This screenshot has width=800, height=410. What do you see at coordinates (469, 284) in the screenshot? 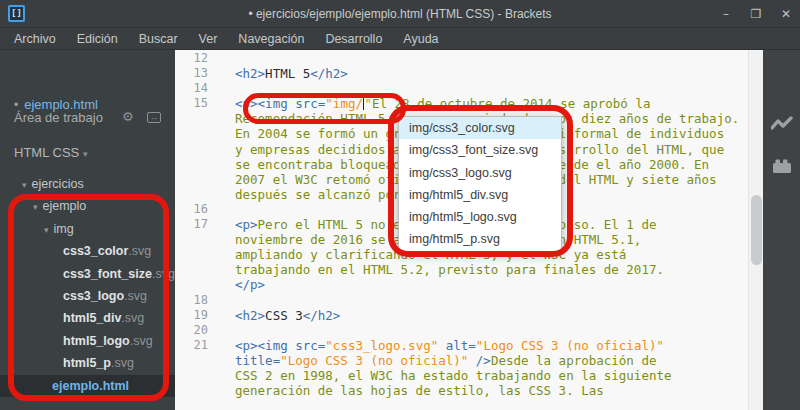
I see `code-row: </p>` at bounding box center [469, 284].